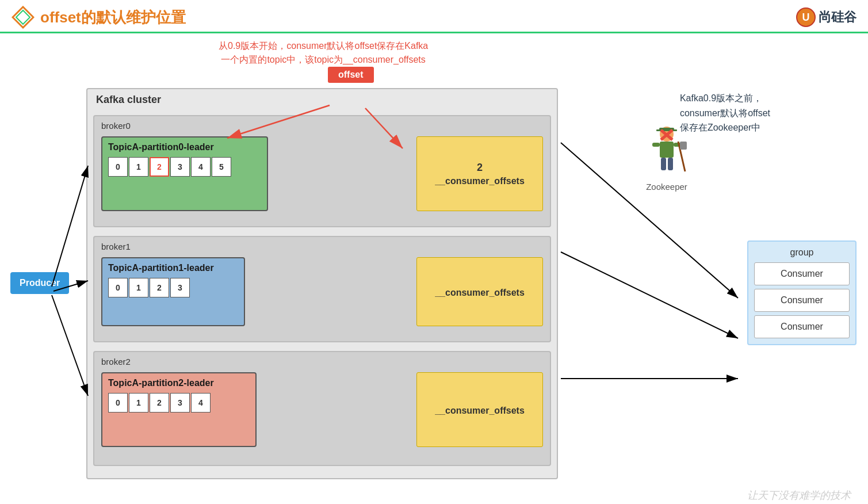  Describe the element at coordinates (667, 159) in the screenshot. I see `zookeeper-area: Zookeeper` at that location.